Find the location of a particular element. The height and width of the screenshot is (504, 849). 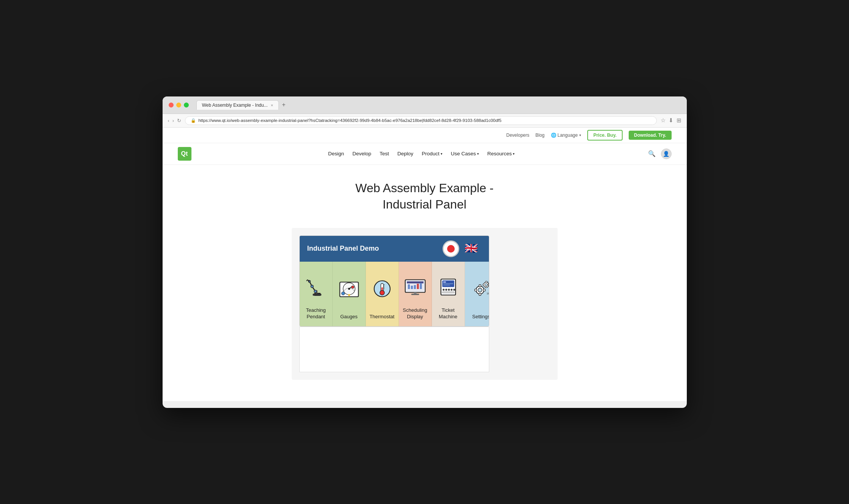

panel-grid: TeachingPendant is located at coordinates (394, 294).